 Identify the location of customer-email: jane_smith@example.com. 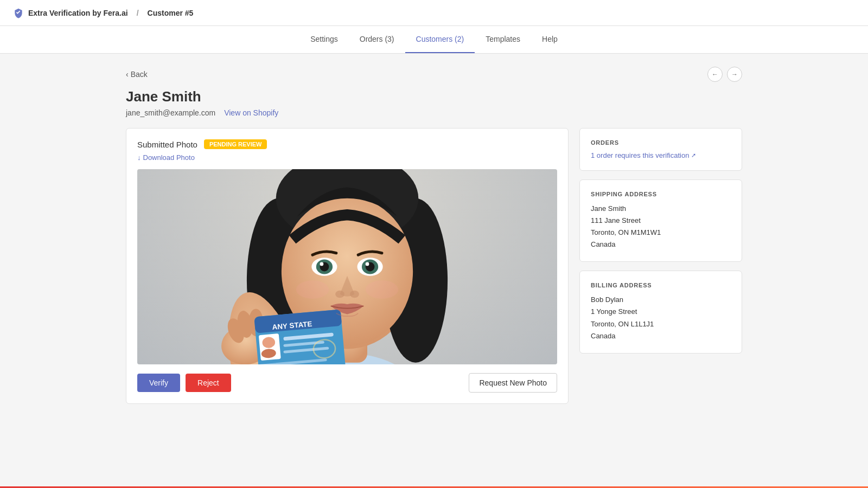
(170, 113).